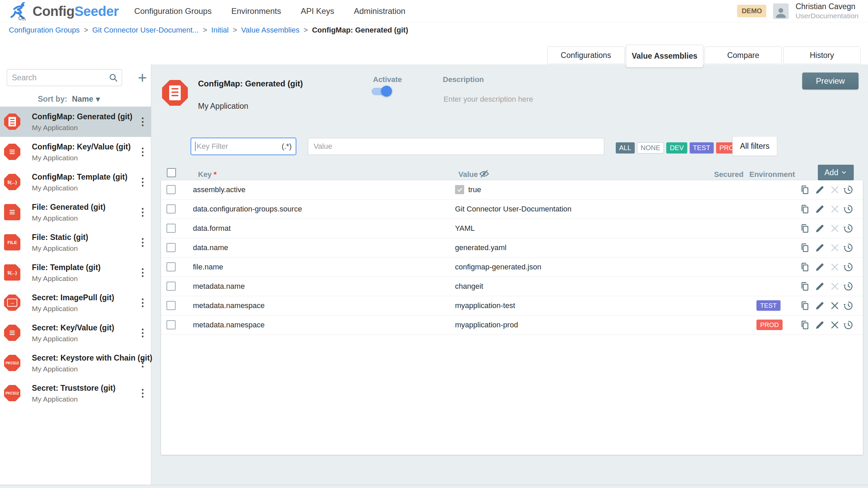 The height and width of the screenshot is (488, 868). I want to click on key-filter-input, so click(243, 146).